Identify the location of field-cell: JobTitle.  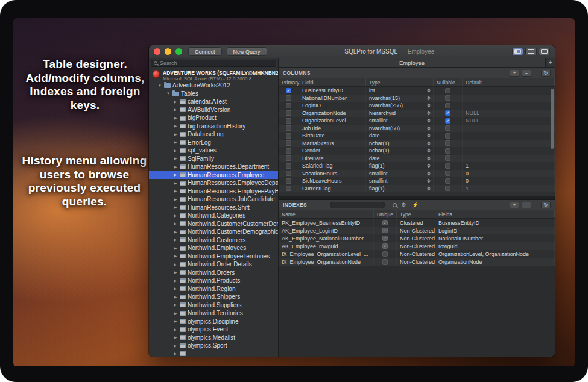
(333, 129).